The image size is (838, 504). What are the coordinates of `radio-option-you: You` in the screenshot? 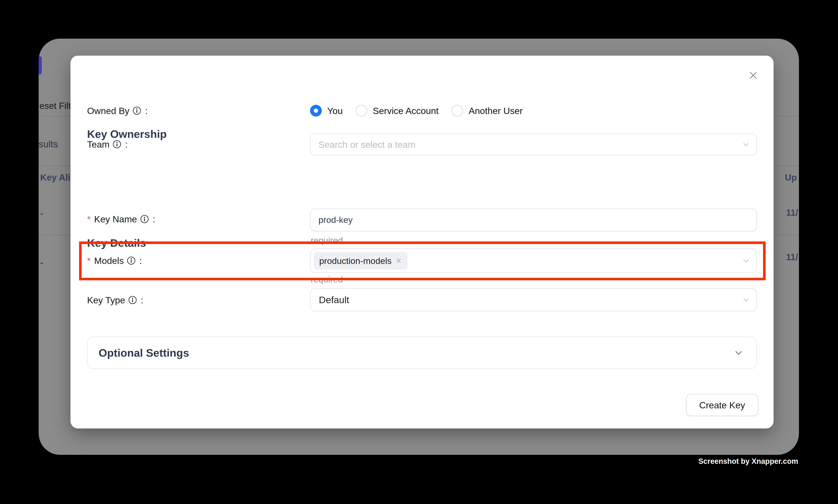 It's located at (326, 111).